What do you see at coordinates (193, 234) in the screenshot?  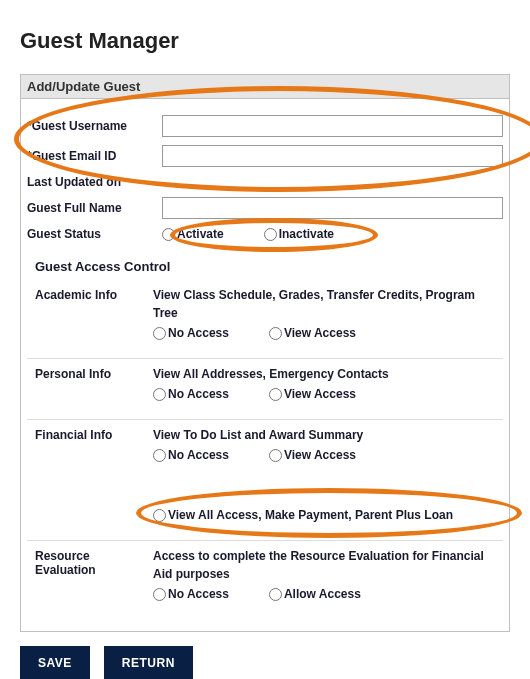 I see `radio-activate: Activate` at bounding box center [193, 234].